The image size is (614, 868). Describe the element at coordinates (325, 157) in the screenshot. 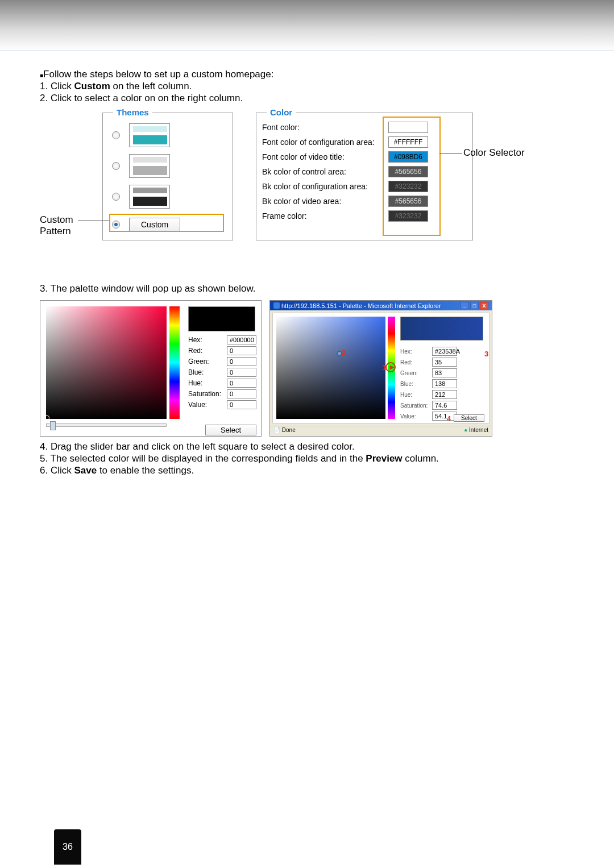

I see `color-row-label: Font color of video title:` at that location.